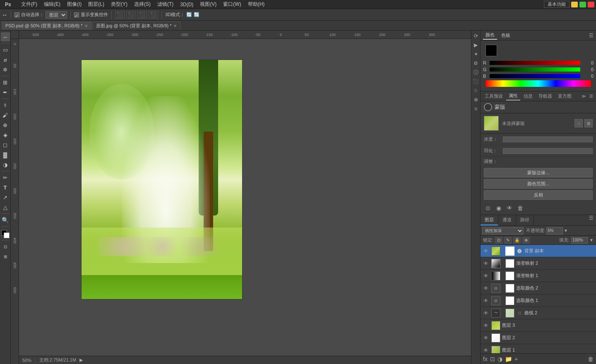  Describe the element at coordinates (548, 139) in the screenshot. I see `density-slider` at that location.